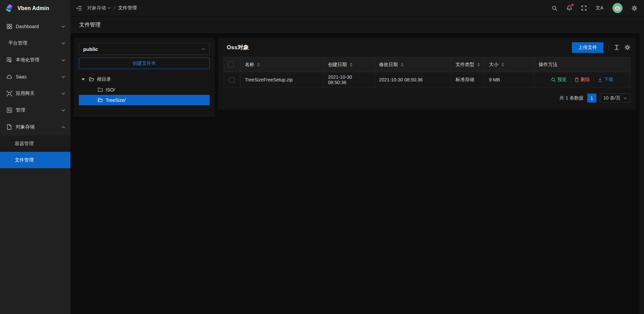 The height and width of the screenshot is (314, 644). I want to click on cloud-icon, so click(9, 77).